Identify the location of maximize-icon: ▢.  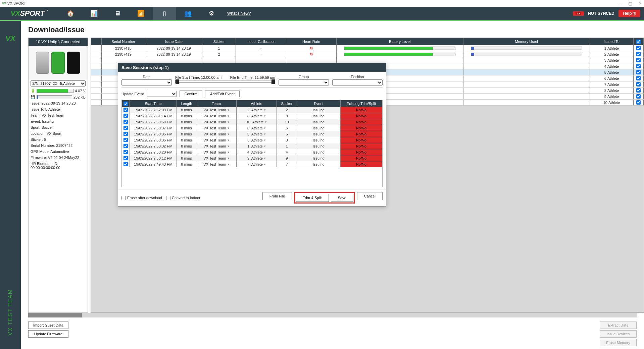
(630, 3).